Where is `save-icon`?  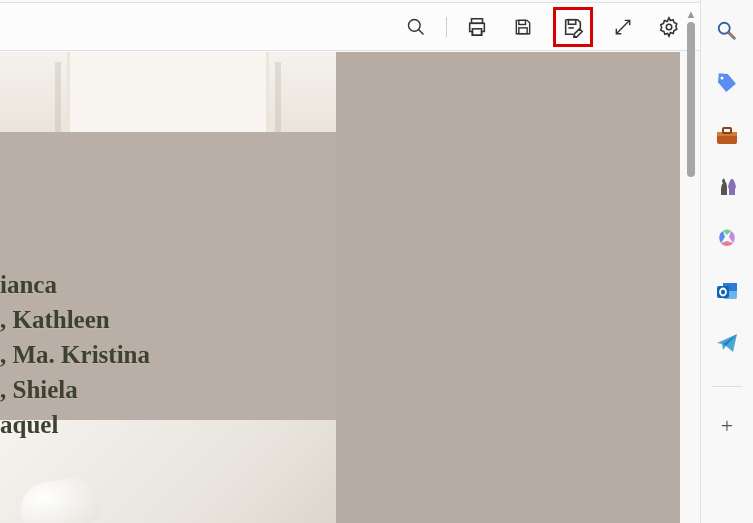 save-icon is located at coordinates (523, 27).